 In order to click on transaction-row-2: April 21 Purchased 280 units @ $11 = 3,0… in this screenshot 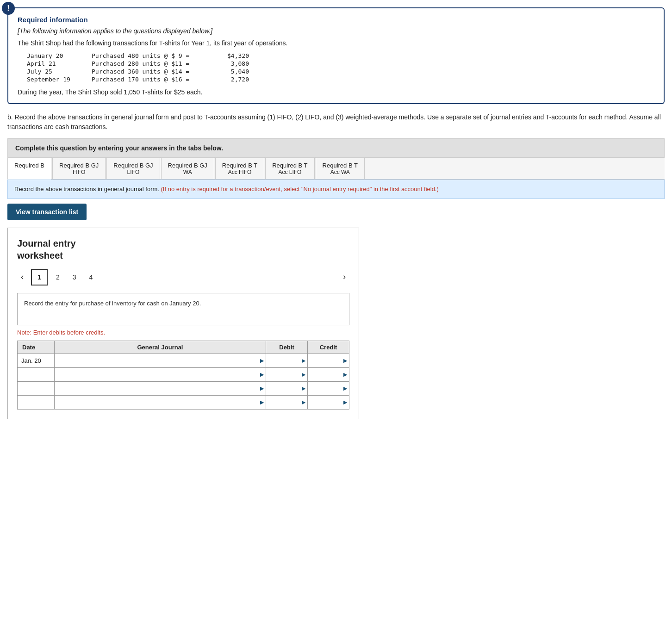, I will do `click(341, 64)`.